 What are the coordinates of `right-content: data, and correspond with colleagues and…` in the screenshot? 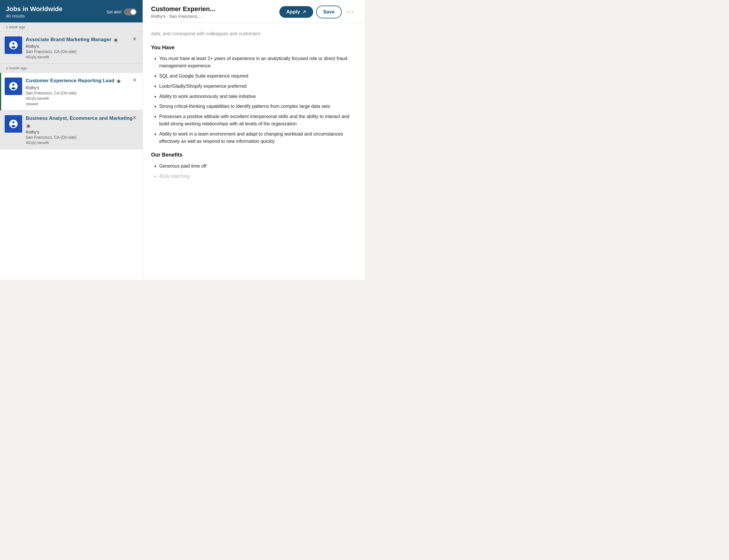 It's located at (254, 108).